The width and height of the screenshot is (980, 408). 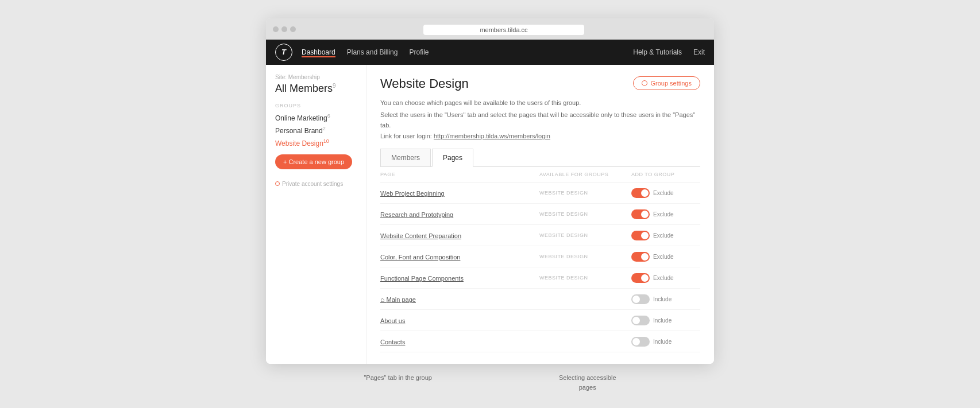 What do you see at coordinates (398, 300) in the screenshot?
I see `page-link: Main page` at bounding box center [398, 300].